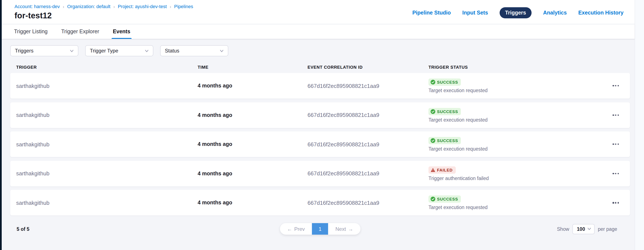 The image size is (644, 250). I want to click on per-page-dropdown: 100, so click(584, 229).